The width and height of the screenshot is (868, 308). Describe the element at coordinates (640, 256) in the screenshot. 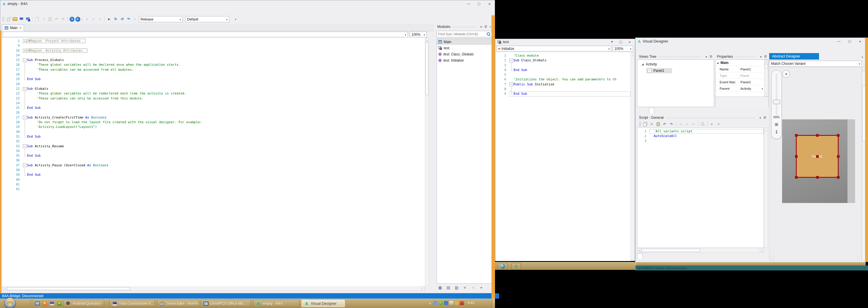

I see `script-tab` at that location.